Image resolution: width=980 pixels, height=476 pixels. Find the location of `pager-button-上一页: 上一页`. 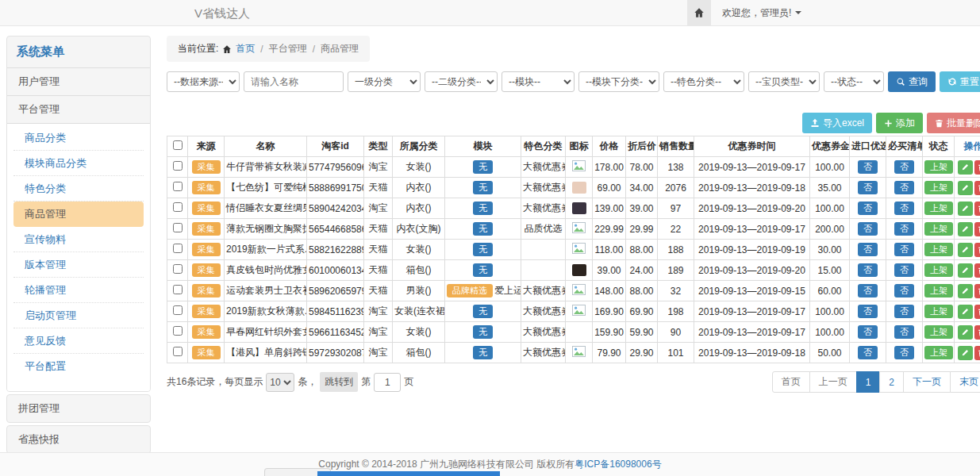

pager-button-上一页: 上一页 is located at coordinates (833, 382).